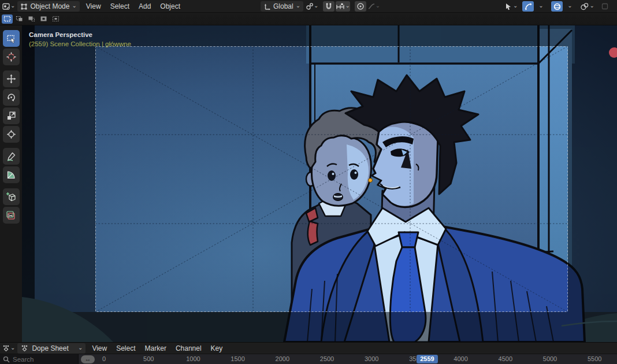  What do you see at coordinates (12, 116) in the screenshot?
I see `scale-icon` at bounding box center [12, 116].